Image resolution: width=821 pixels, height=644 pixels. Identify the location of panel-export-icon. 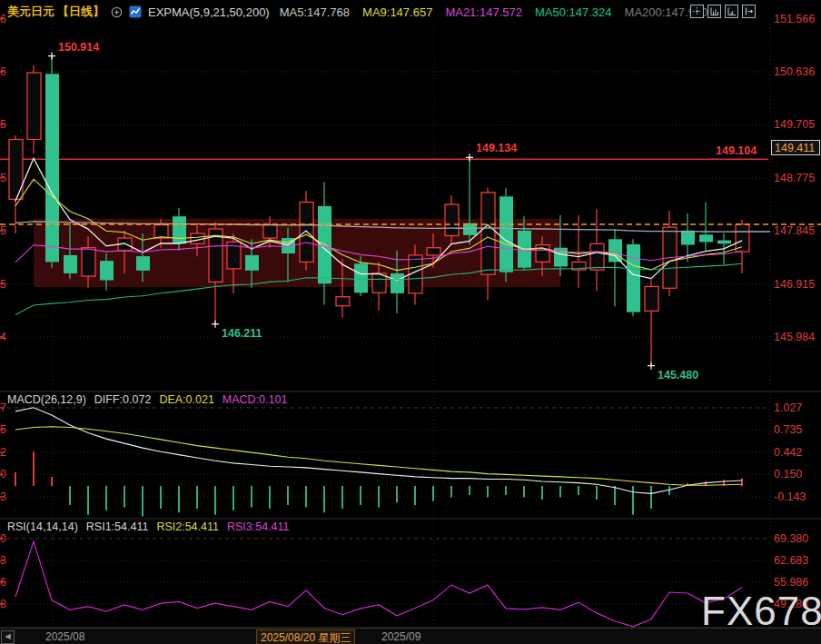
(748, 11).